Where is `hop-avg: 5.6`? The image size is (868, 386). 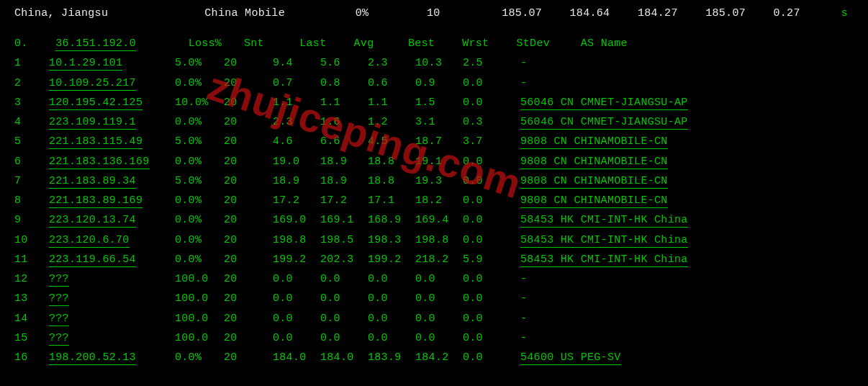 hop-avg: 5.6 is located at coordinates (344, 63).